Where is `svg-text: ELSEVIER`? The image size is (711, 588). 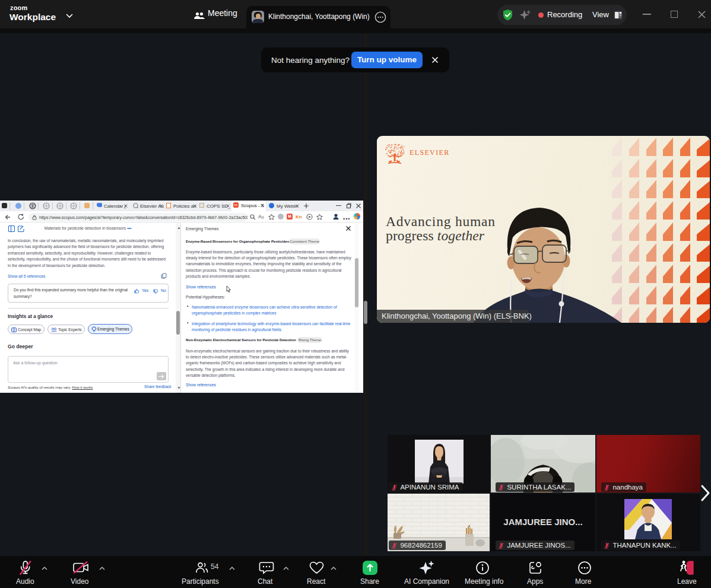 svg-text: ELSEVIER is located at coordinates (430, 152).